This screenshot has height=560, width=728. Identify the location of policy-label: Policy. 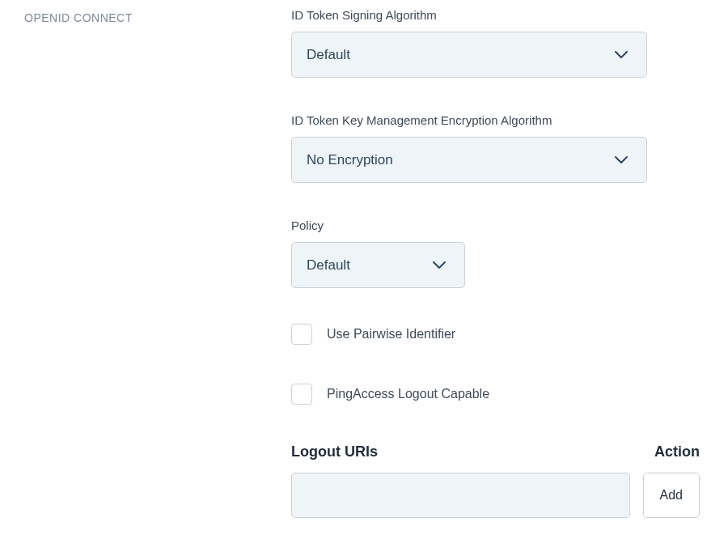
(495, 225).